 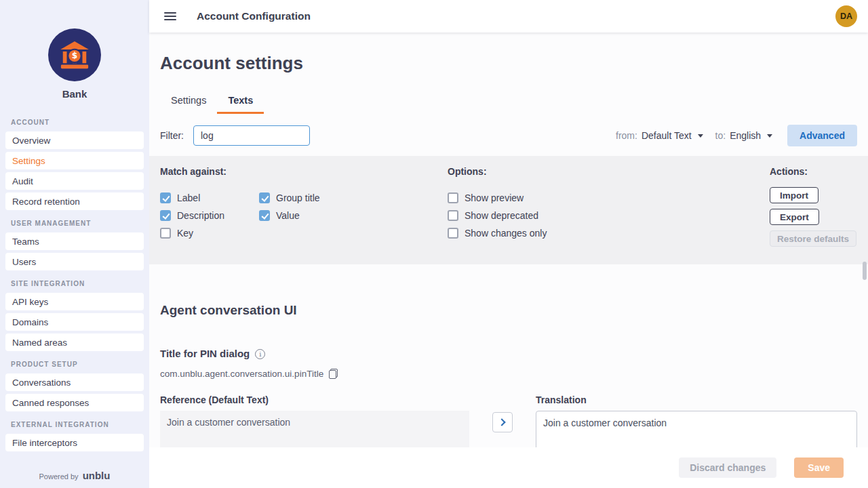 I want to click on page-title: Account settings, so click(x=509, y=63).